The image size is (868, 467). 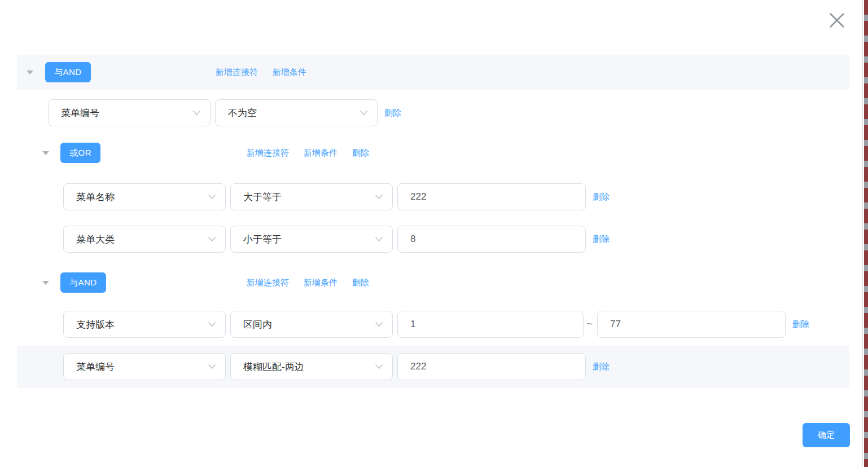 I want to click on close-icon, so click(x=837, y=20).